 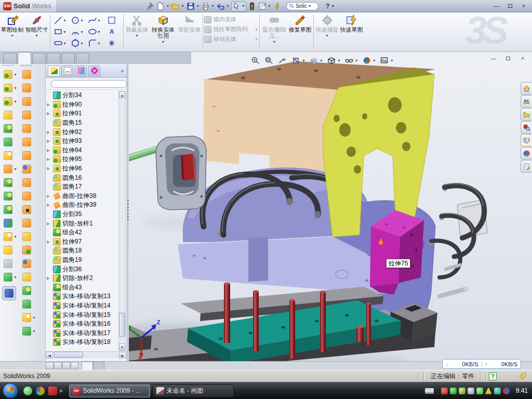 I want to click on feature-tree-item: ▶ 切除-放样1, so click(x=82, y=223).